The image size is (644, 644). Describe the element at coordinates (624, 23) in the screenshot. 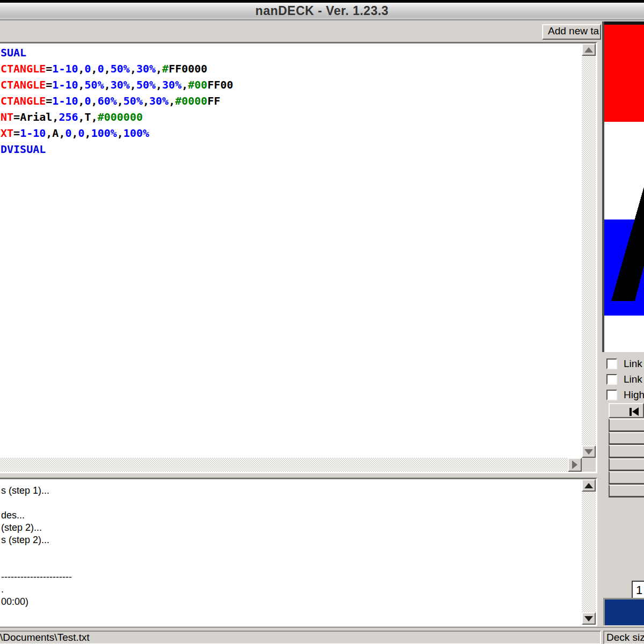

I see `preview-top-edge` at that location.